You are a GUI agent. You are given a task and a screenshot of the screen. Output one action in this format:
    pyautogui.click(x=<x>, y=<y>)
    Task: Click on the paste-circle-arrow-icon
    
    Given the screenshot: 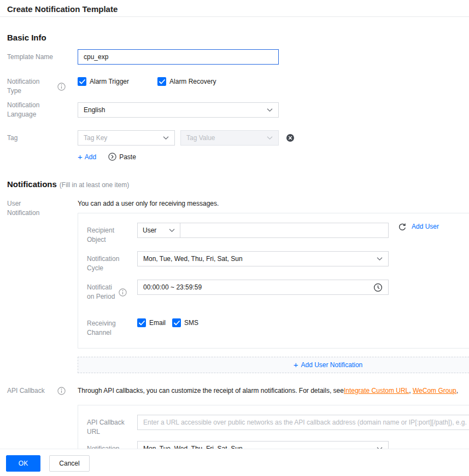 What is the action you would take?
    pyautogui.click(x=113, y=156)
    